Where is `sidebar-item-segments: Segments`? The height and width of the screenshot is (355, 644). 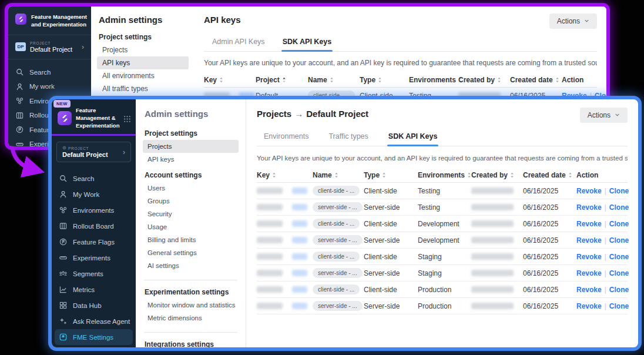
sidebar-item-segments: Segments is located at coordinates (94, 274).